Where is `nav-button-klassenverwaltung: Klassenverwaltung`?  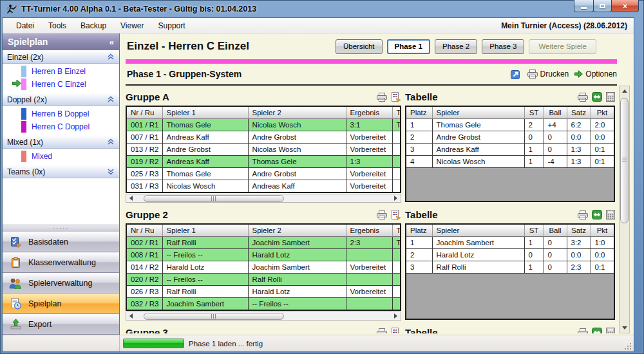
nav-button-klassenverwaltung: Klassenverwaltung is located at coordinates (61, 263).